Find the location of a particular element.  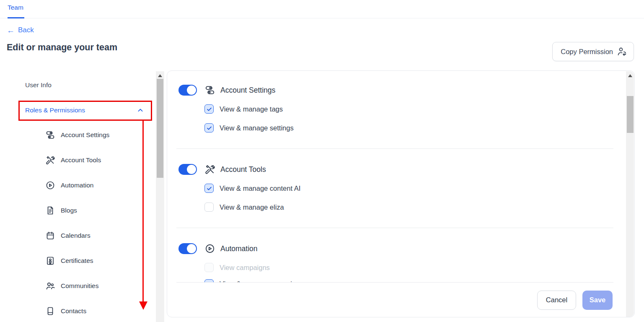

contact-book-icon is located at coordinates (50, 311).